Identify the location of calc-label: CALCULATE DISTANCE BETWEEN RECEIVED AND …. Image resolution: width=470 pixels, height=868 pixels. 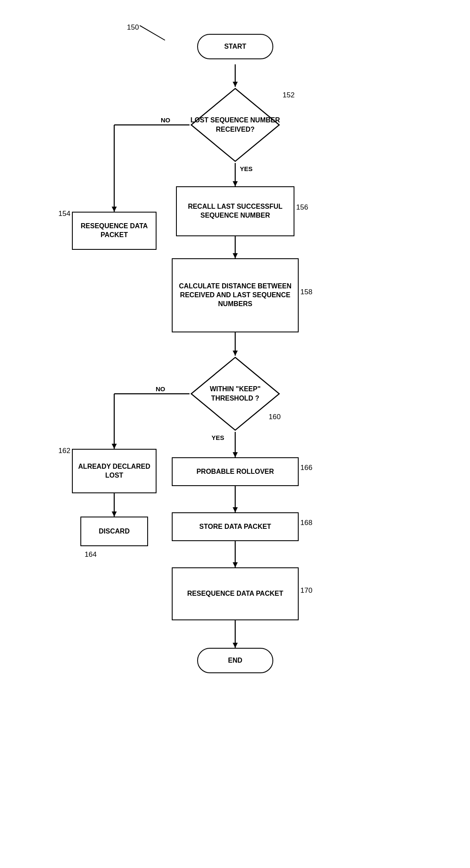
(235, 295).